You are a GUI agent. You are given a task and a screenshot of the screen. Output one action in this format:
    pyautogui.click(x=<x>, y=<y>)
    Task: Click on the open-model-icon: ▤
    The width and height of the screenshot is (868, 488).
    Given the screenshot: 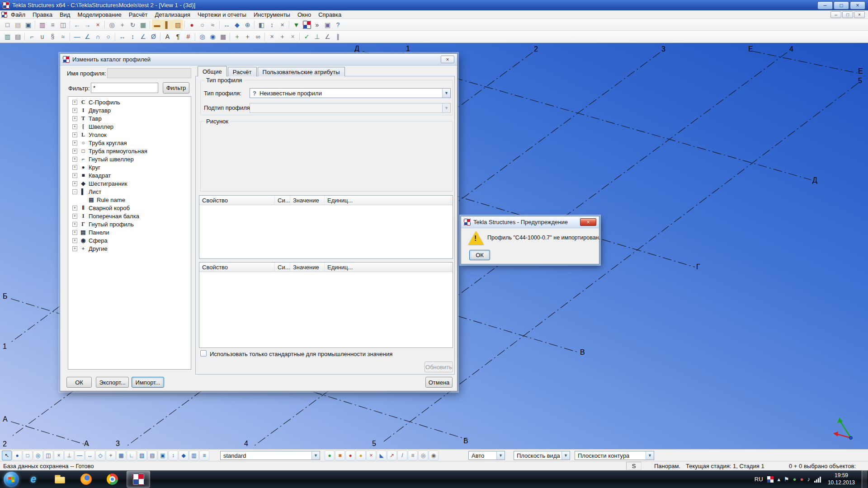 What is the action you would take?
    pyautogui.click(x=18, y=24)
    